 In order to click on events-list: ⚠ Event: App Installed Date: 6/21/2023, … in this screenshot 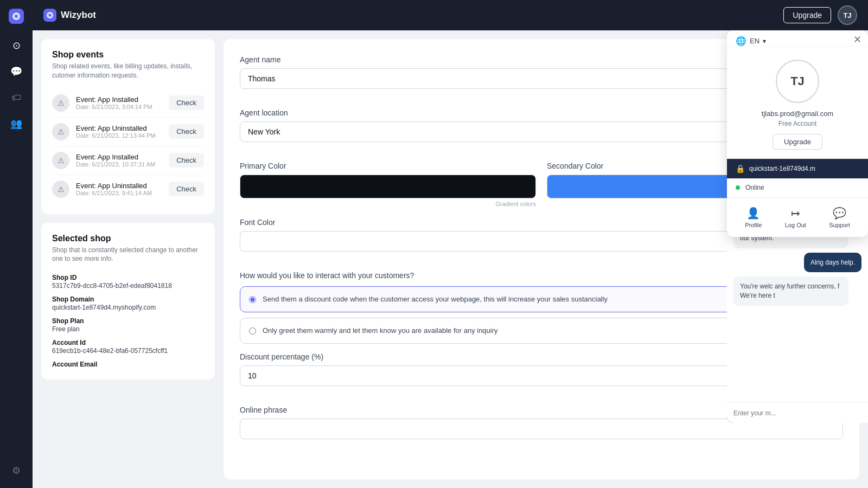, I will do `click(128, 146)`.